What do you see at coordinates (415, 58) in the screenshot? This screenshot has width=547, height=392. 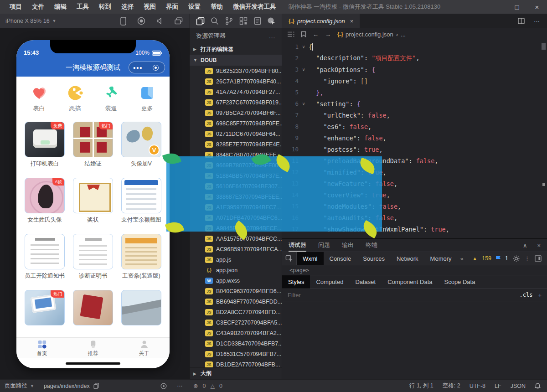 I see `code-line: 2 "description": "项目配置文件",` at bounding box center [415, 58].